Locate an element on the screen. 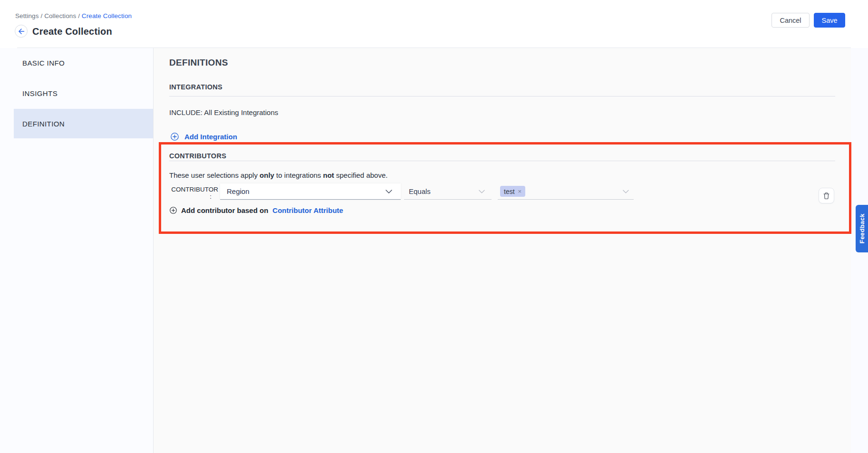  sidebar-item-definition: DEFINITION is located at coordinates (84, 124).